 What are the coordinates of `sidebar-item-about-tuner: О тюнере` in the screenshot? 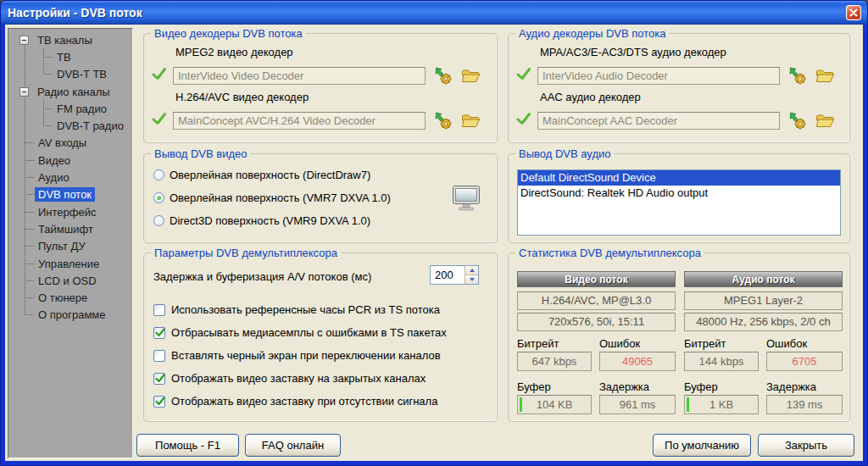 It's located at (70, 297).